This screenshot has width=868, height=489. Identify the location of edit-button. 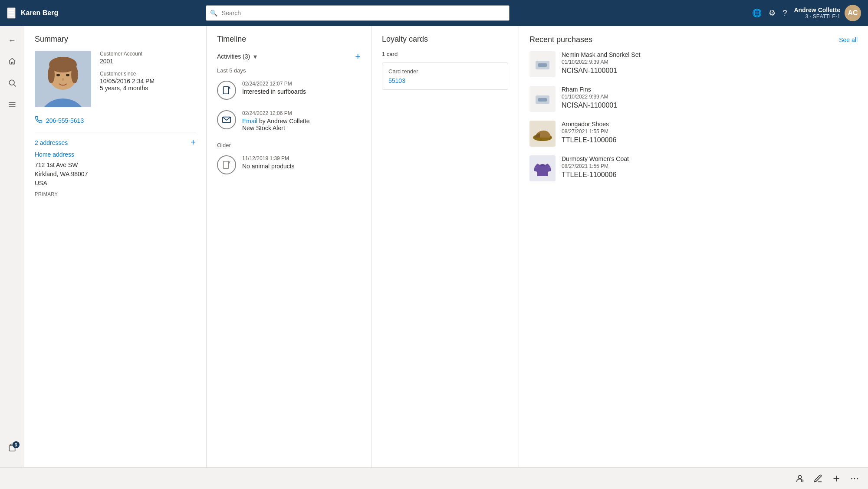
(818, 479).